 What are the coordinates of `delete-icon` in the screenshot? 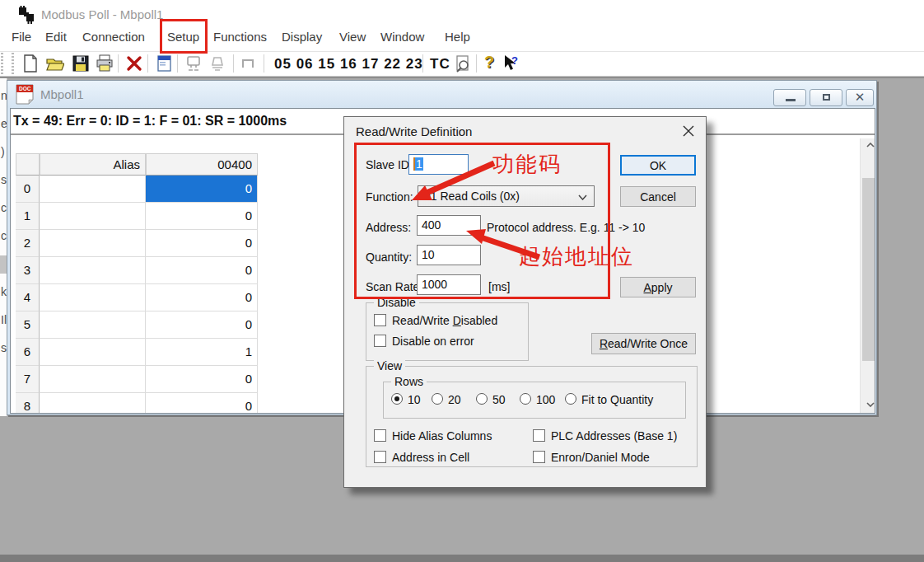 It's located at (134, 63).